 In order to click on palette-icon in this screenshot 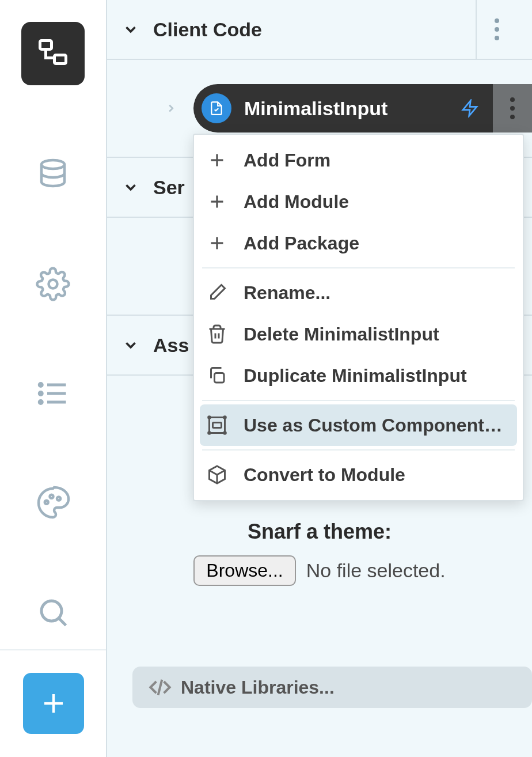, I will do `click(53, 503)`.